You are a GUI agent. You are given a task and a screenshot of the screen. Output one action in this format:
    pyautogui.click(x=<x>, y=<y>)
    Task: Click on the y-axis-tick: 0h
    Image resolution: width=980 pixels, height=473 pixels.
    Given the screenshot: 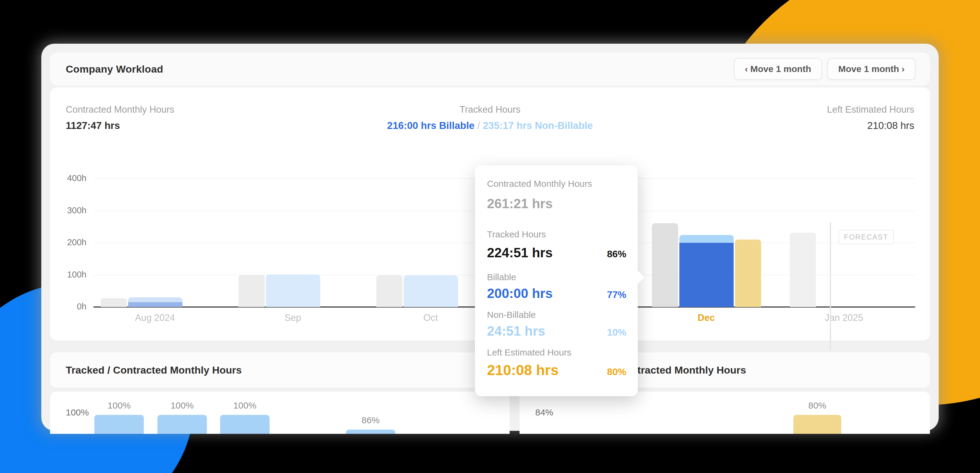 What is the action you would take?
    pyautogui.click(x=64, y=306)
    